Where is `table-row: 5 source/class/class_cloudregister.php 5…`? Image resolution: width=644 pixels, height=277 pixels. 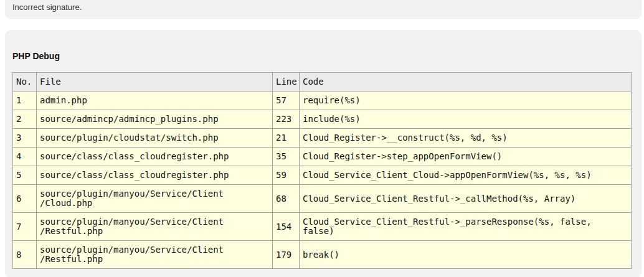
table-row: 5 source/class/class_cloudregister.php 5… is located at coordinates (323, 176).